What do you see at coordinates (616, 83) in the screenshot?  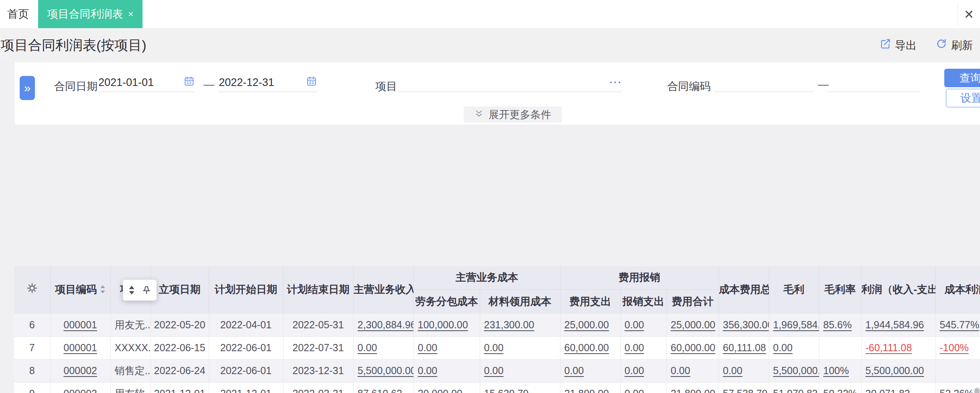 I see `ellipsis-picker-icon: ···` at bounding box center [616, 83].